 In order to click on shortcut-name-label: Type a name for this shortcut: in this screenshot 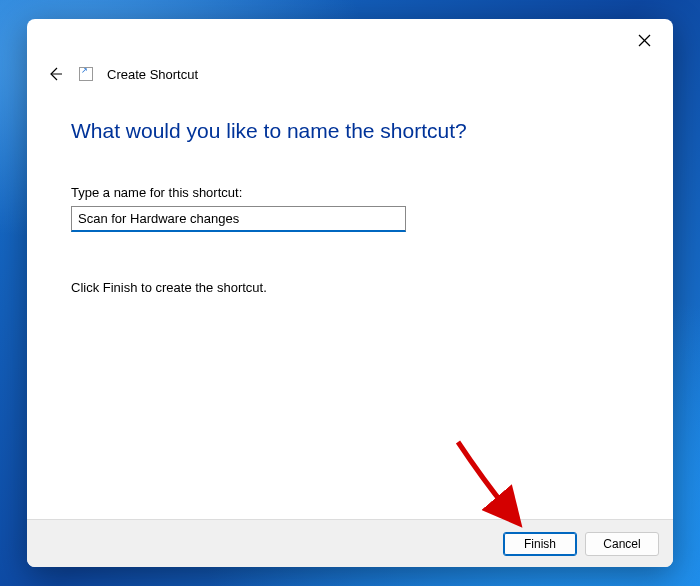, I will do `click(350, 192)`.